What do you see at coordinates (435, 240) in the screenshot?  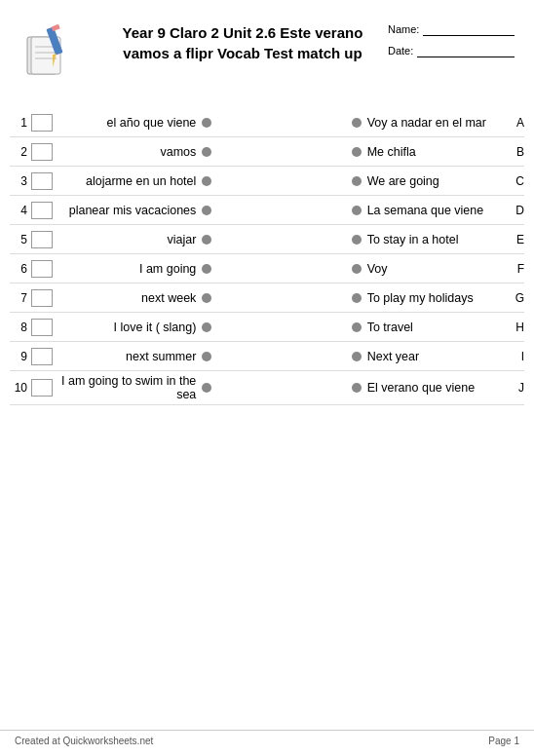 I see `right-term: To stay in a hotel` at bounding box center [435, 240].